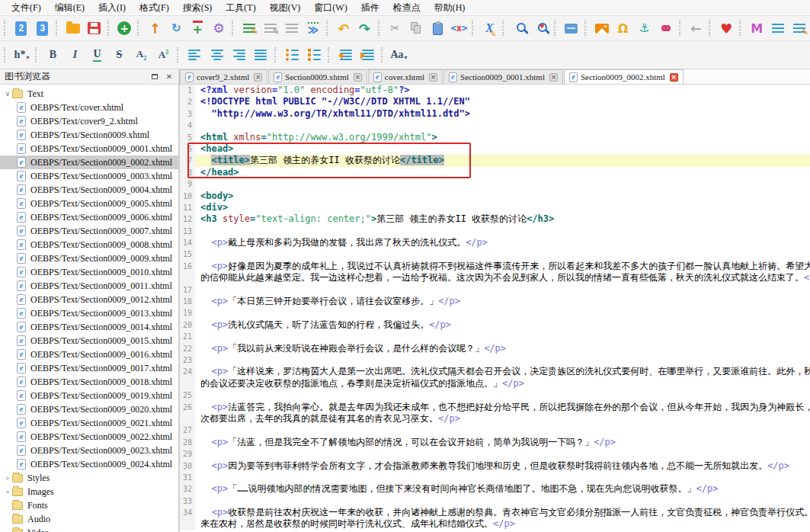 This screenshot has height=532, width=810. I want to click on tree-file-item: eOEBPS/Text/Section0009_0014.xhtml, so click(89, 327).